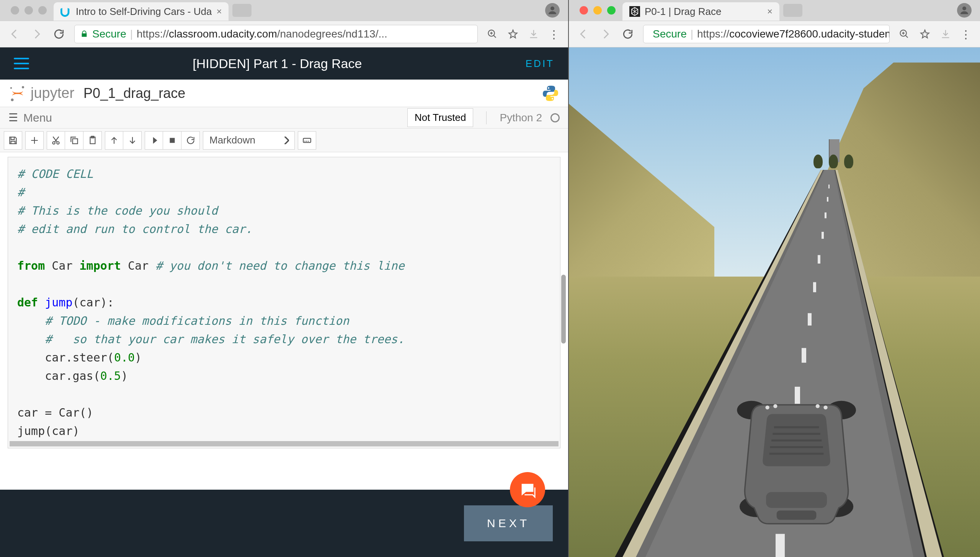 The height and width of the screenshot is (557, 980). Describe the element at coordinates (21, 64) in the screenshot. I see `hamburger-menu-icon` at that location.